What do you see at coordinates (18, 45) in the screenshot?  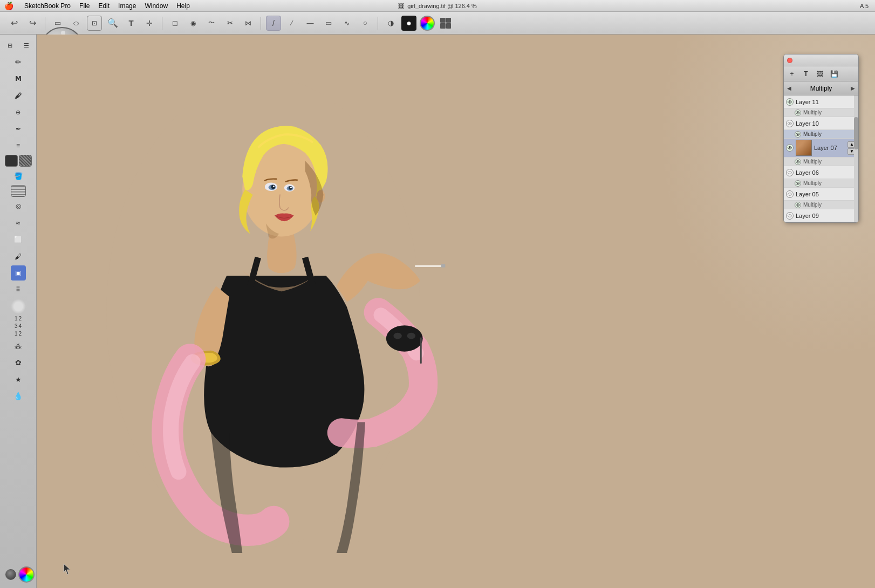 I see `brush-type-row: ⊞ ☰` at bounding box center [18, 45].